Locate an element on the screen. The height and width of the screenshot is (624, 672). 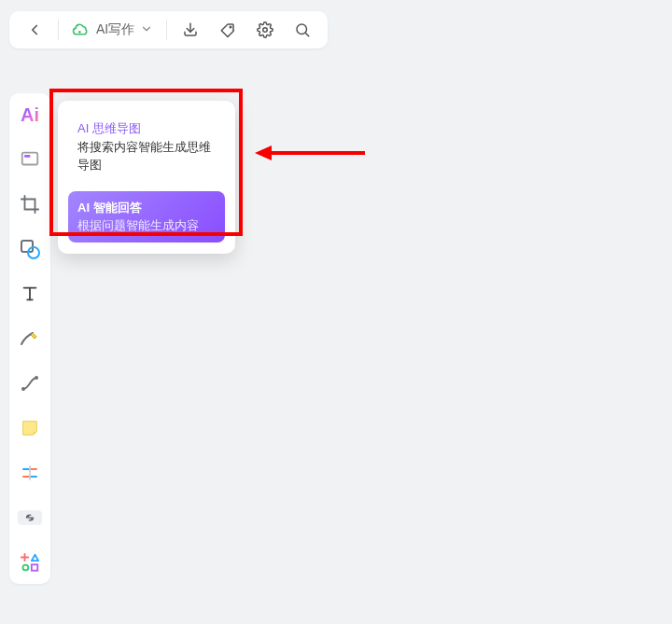
ai-mindmap-title: AI 思维导图 is located at coordinates (147, 129).